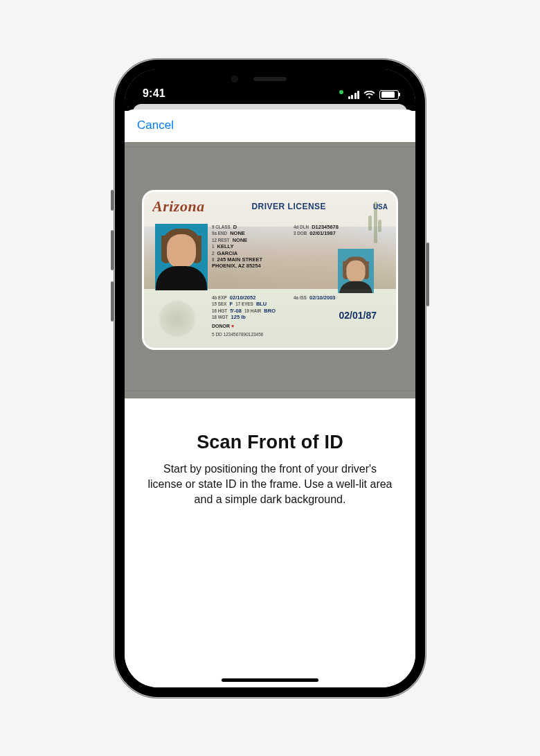 This screenshot has width=540, height=756. What do you see at coordinates (270, 270) in the screenshot?
I see `id-capture-frame: Arizona DRIVER LICENSE USA` at bounding box center [270, 270].